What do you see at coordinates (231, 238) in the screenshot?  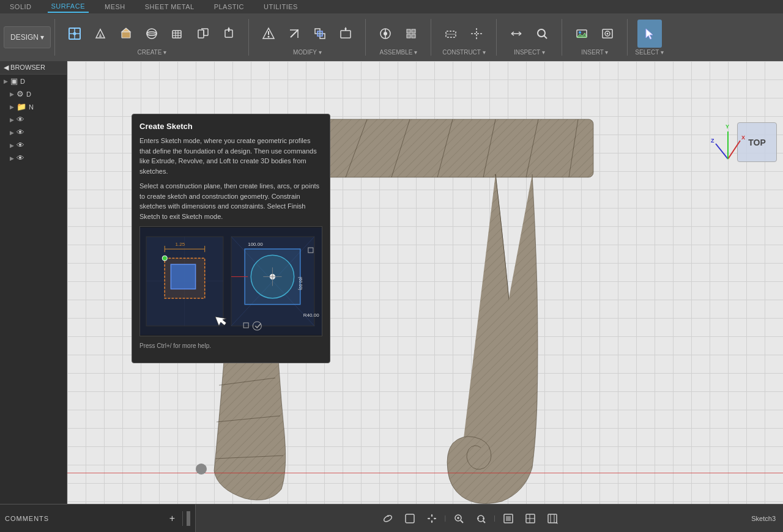 I see `create-sketch-tooltip: Create Sketch Enters Sketch mode, where …` at bounding box center [231, 238].